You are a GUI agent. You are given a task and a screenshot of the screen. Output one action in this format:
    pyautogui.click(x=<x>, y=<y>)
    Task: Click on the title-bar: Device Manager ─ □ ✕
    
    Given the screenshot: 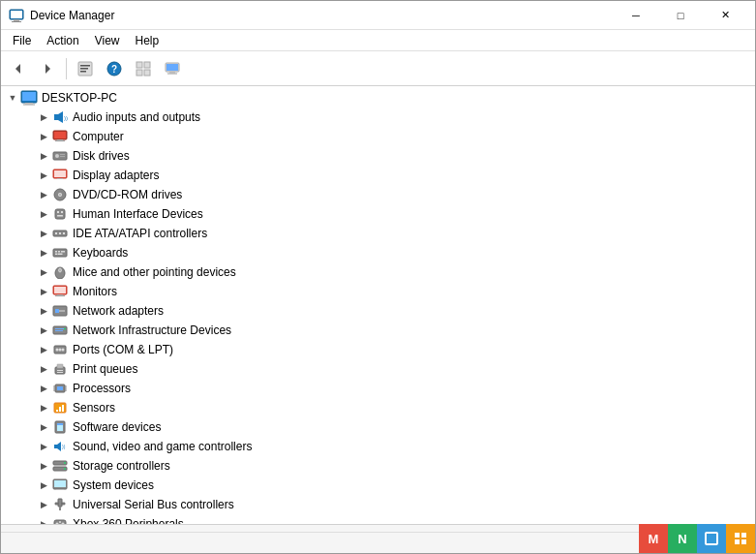 What is the action you would take?
    pyautogui.click(x=378, y=15)
    